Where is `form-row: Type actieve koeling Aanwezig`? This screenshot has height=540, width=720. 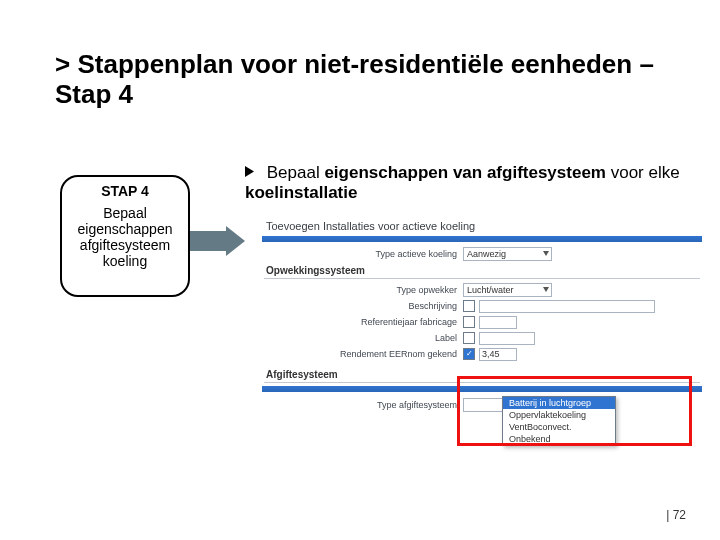
form-row: Type actieve koeling Aanwezig is located at coordinates (482, 254).